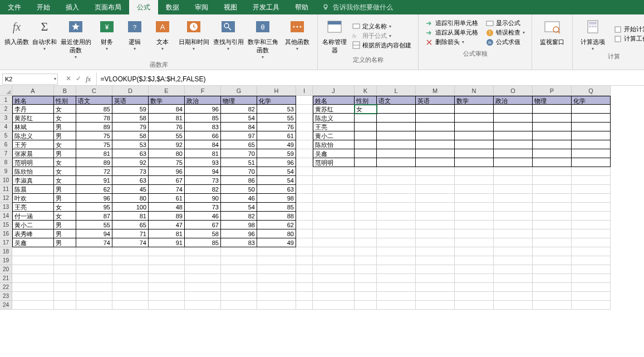 This screenshot has width=644, height=357. Describe the element at coordinates (167, 100) in the screenshot. I see `cell: 数学` at that location.